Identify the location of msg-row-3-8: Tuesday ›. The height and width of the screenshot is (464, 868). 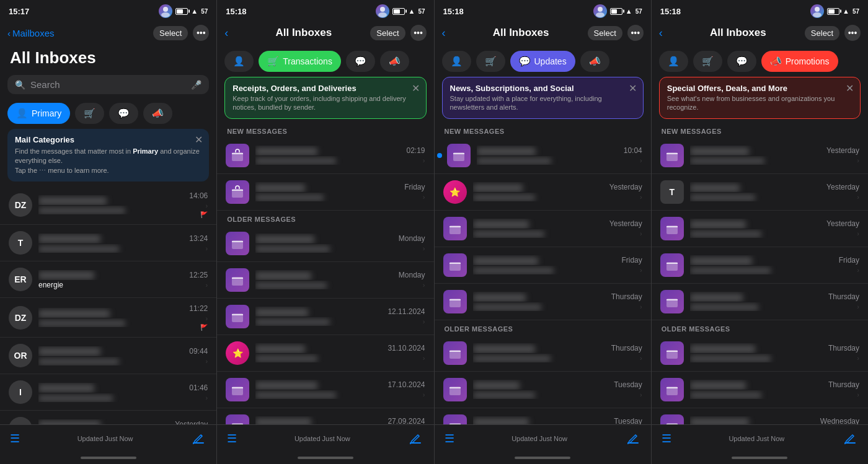
(543, 416).